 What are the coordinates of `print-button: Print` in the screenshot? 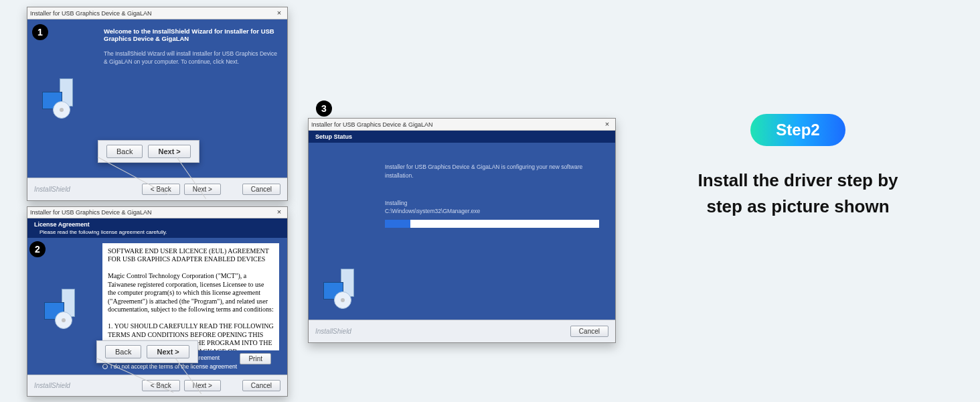 It's located at (256, 359).